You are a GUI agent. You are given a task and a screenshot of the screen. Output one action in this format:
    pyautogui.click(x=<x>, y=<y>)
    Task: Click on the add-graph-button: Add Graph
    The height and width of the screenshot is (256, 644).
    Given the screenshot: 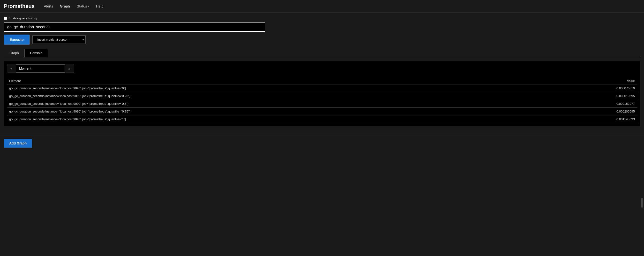 What is the action you would take?
    pyautogui.click(x=18, y=143)
    